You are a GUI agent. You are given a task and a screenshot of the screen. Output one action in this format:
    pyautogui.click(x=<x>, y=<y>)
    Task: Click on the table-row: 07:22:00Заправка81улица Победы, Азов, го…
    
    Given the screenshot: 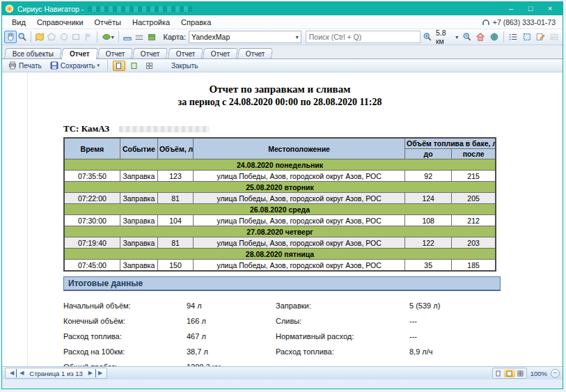 What is the action you would take?
    pyautogui.click(x=280, y=198)
    